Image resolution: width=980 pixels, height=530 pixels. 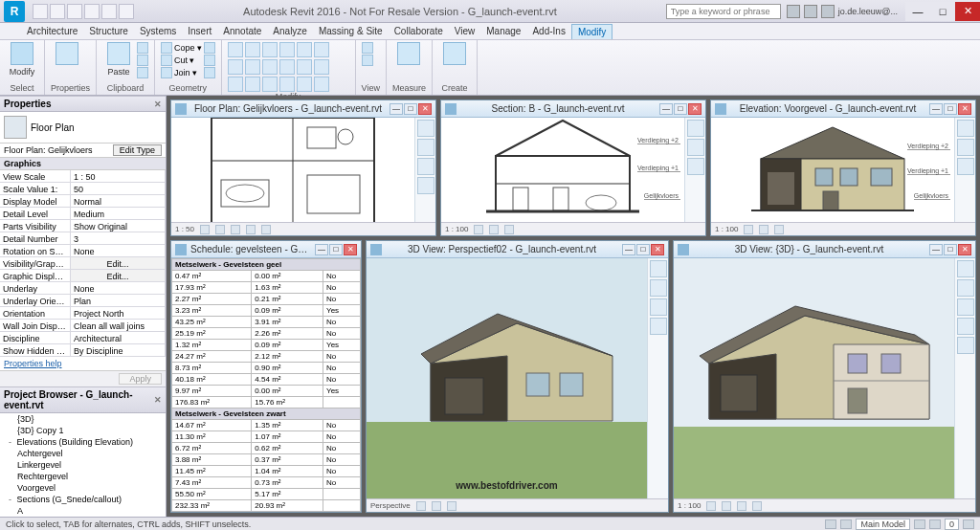 What do you see at coordinates (287, 506) in the screenshot?
I see `schedule-cell: 20.93 m²` at bounding box center [287, 506].